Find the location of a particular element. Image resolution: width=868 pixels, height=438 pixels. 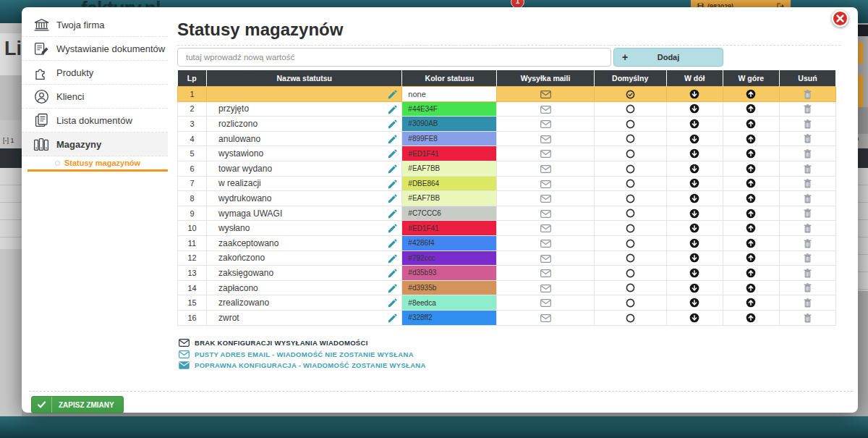

status-color-cell: #4286f4 is located at coordinates (450, 243).